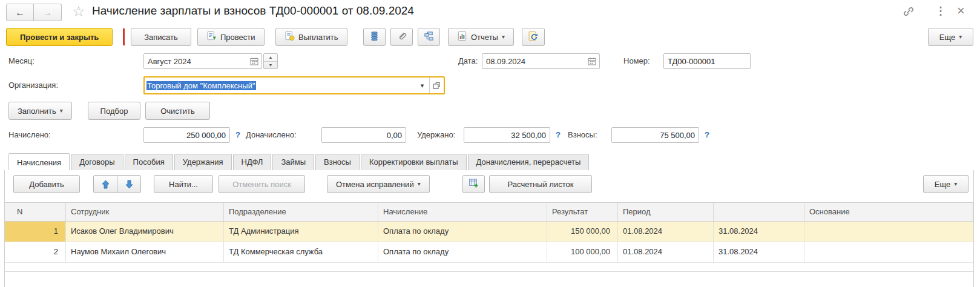 This screenshot has width=980, height=287. I want to click on tab-loans: Займы, so click(293, 162).